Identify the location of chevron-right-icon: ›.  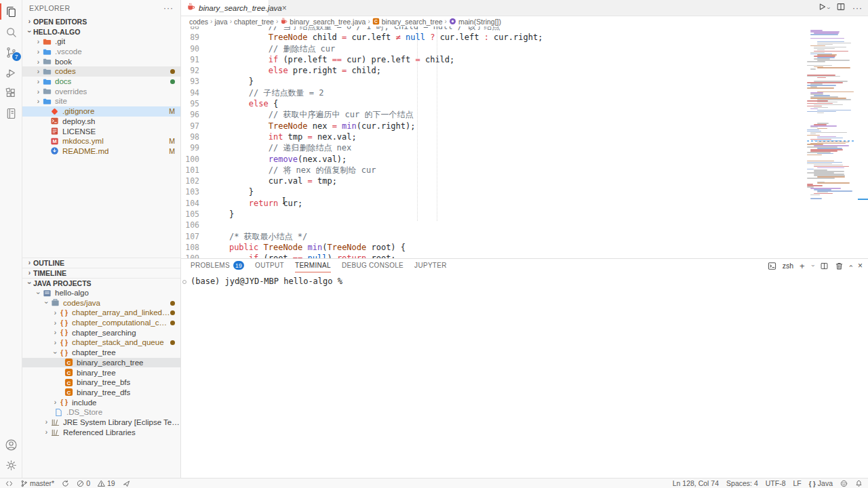
(38, 42).